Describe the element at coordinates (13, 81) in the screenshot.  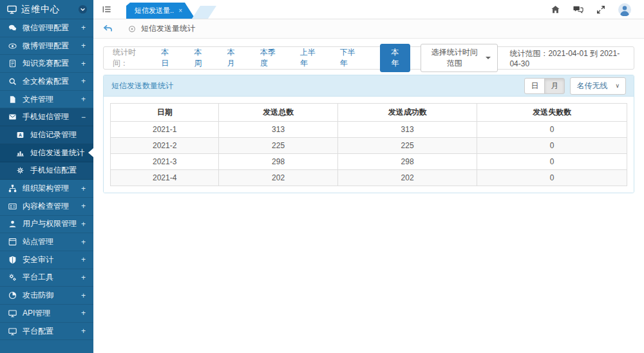
I see `search-icon` at that location.